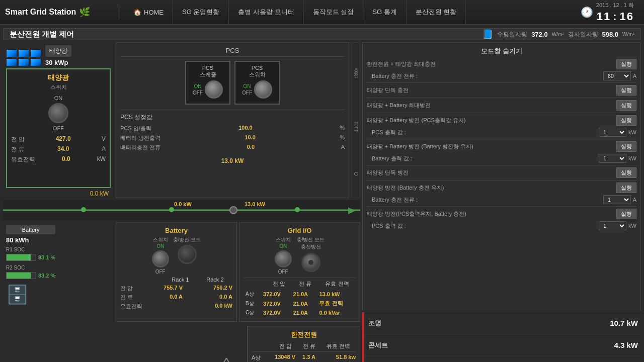 The height and width of the screenshot is (362, 644). What do you see at coordinates (583, 34) in the screenshot?
I see `slope-radiation-label: 경사일사량` at bounding box center [583, 34].